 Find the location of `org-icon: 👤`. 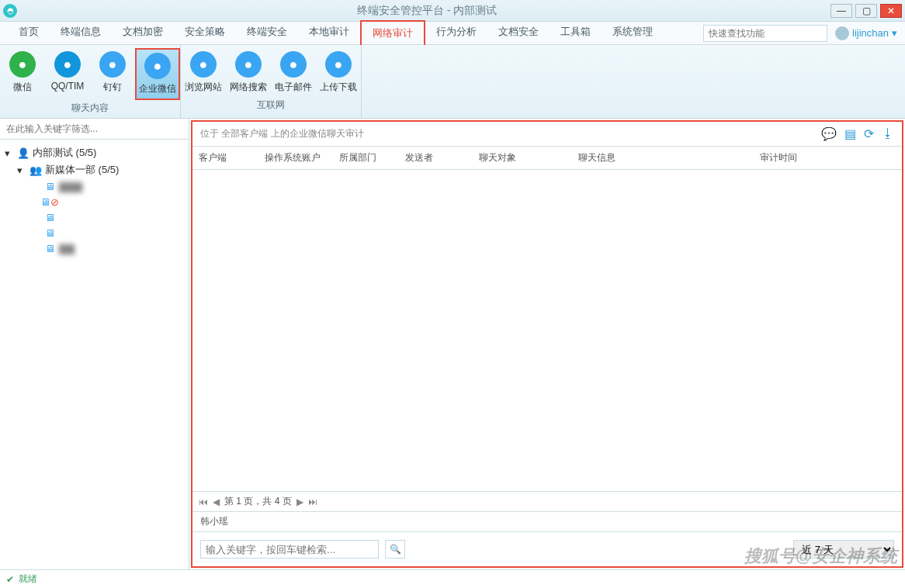

org-icon: 👤 is located at coordinates (23, 153).